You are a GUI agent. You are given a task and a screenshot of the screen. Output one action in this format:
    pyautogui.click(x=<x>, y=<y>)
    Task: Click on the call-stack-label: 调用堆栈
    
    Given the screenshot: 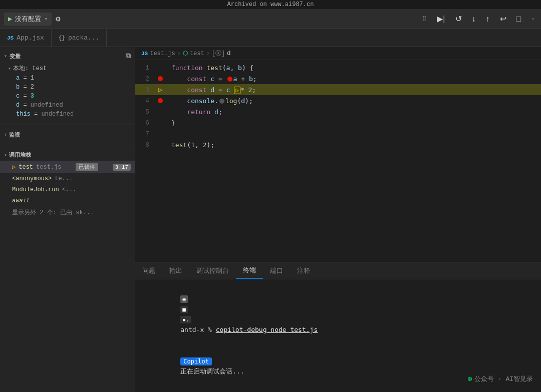 What is the action you would take?
    pyautogui.click(x=20, y=155)
    